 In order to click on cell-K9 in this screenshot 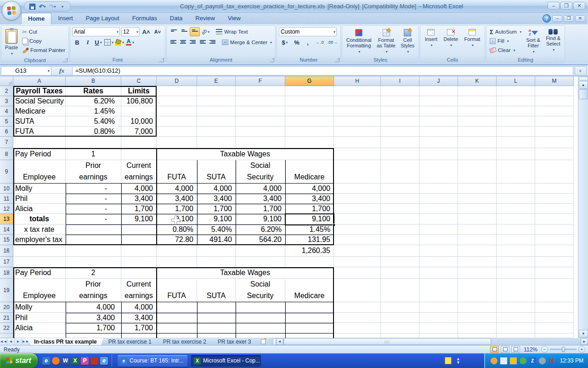, I will do `click(477, 172)`.